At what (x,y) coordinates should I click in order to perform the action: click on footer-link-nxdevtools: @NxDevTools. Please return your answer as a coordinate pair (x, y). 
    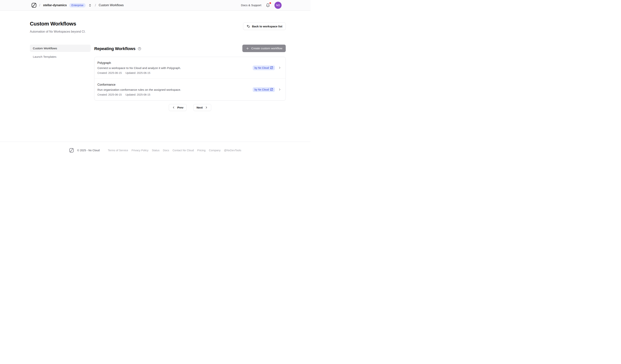
    Looking at the image, I should click on (233, 150).